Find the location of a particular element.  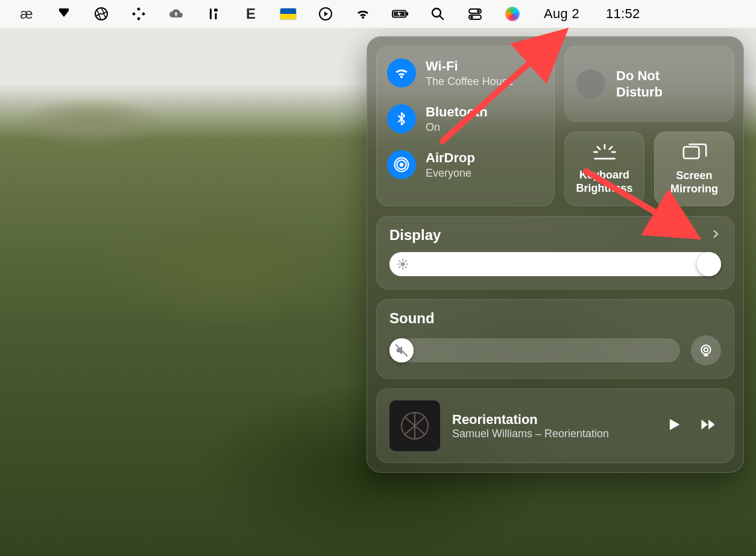

airdrop-toggle: AirDrop Everyone is located at coordinates (465, 165).